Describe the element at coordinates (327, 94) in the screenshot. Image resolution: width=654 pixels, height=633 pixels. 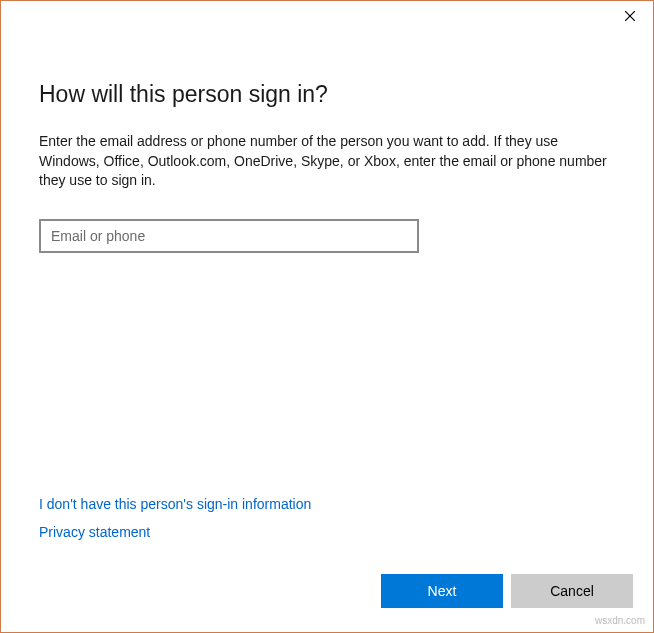
I see `dialog-heading: How will this person sign in?` at that location.